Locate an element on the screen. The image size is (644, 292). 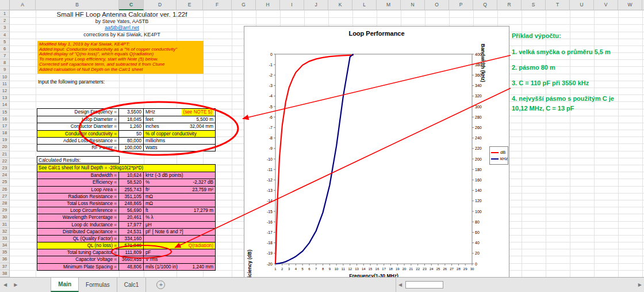
column-header-P: P is located at coordinates (461, 5).